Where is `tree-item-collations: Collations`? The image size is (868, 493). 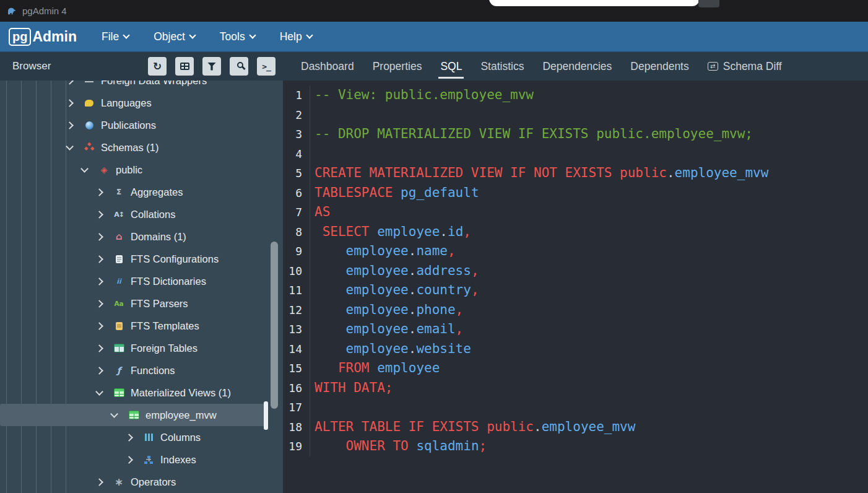
tree-item-collations: Collations is located at coordinates (133, 214).